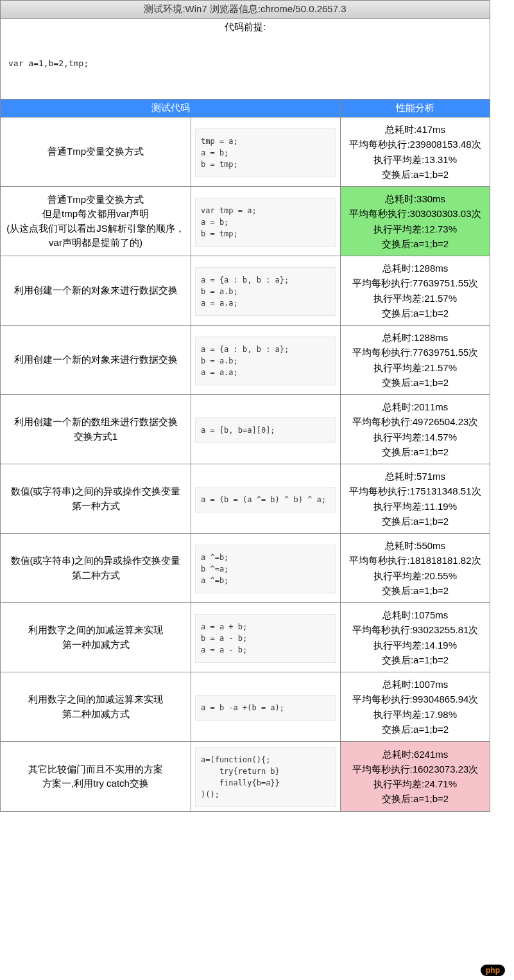 The height and width of the screenshot is (980, 514). What do you see at coordinates (245, 152) in the screenshot?
I see `table-row: 普通Tmp变量交换方式tmp = a; a = b; b = tmp;总耗时:4…` at bounding box center [245, 152].